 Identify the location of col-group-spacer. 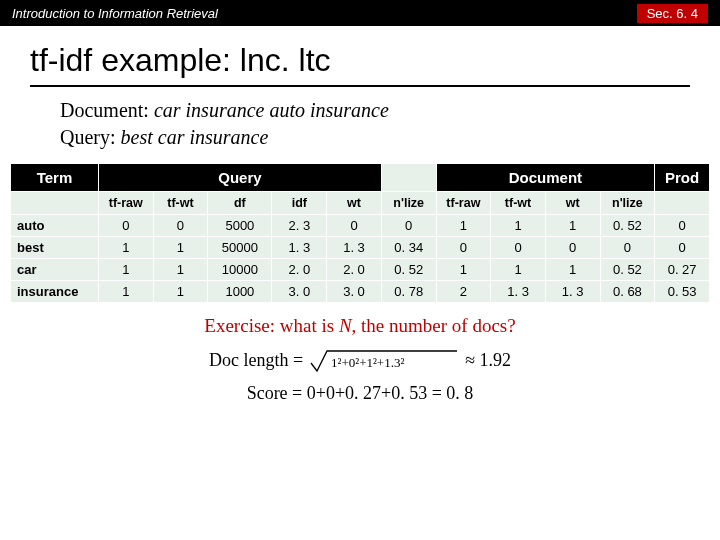
(408, 178).